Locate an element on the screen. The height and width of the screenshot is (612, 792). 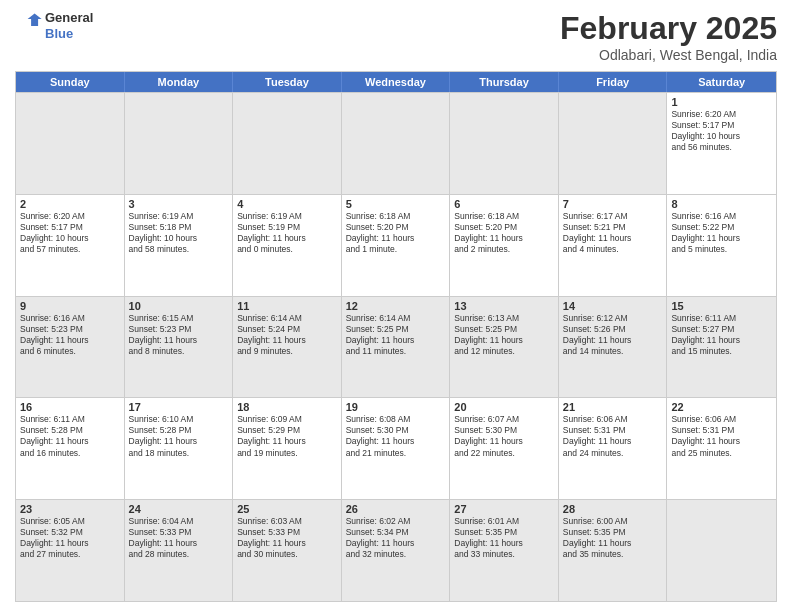
day-number: 25 is located at coordinates (287, 509).